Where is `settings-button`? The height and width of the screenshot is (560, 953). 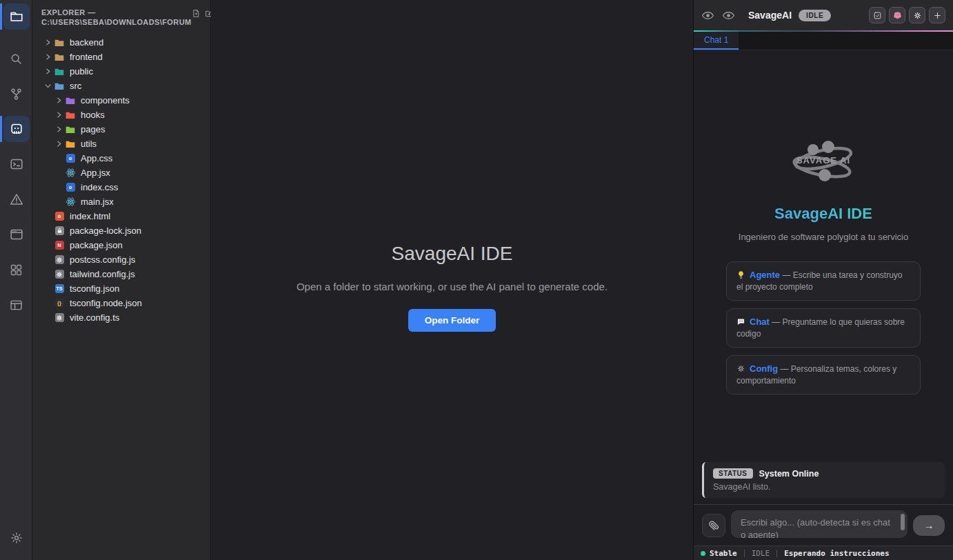 settings-button is located at coordinates (917, 15).